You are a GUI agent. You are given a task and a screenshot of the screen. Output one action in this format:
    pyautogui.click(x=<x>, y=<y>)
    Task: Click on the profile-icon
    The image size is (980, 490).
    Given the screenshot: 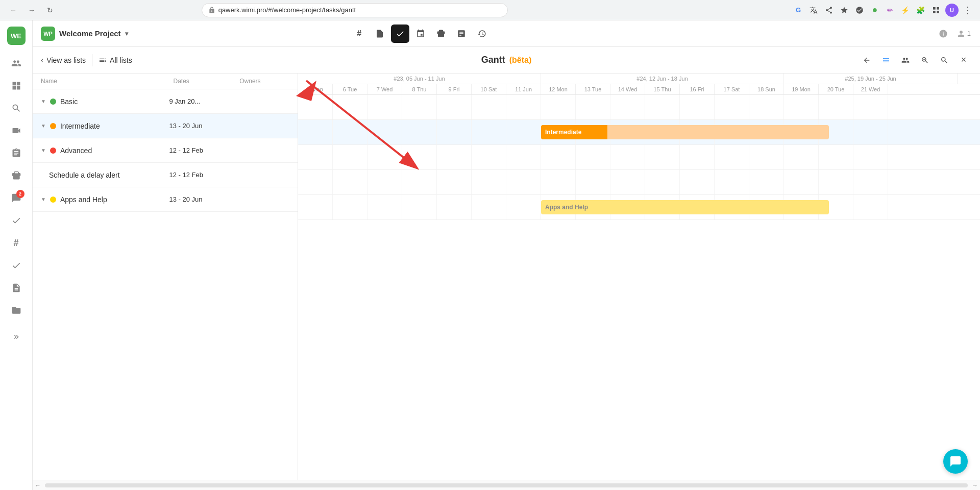 What is the action you would take?
    pyautogui.click(x=860, y=10)
    